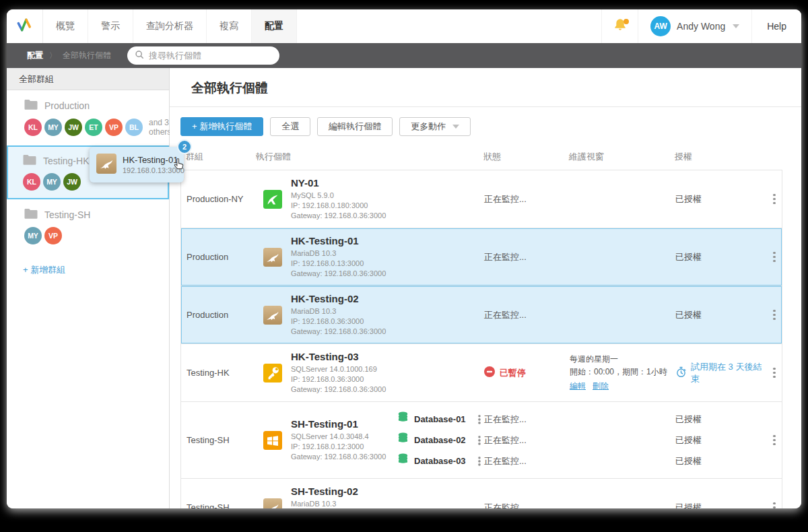 This screenshot has width=808, height=532. Describe the element at coordinates (481, 494) in the screenshot. I see `table-row-sh-testing-02: Testing-SHSH-Testing-02MariaDB 10.3IP: 1…` at that location.